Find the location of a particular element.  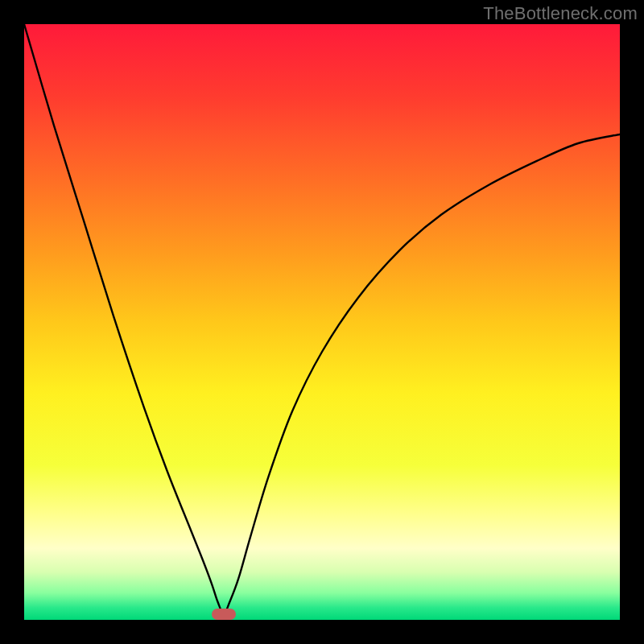

watermark-text: TheBottleneck.com is located at coordinates (560, 14).